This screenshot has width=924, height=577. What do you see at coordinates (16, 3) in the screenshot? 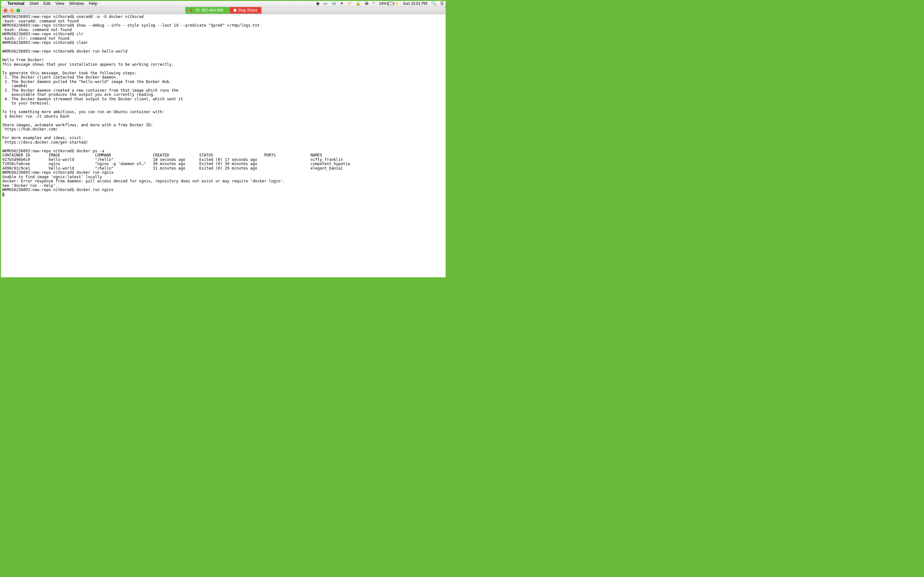
I see `app-menu: Terminal` at bounding box center [16, 3].